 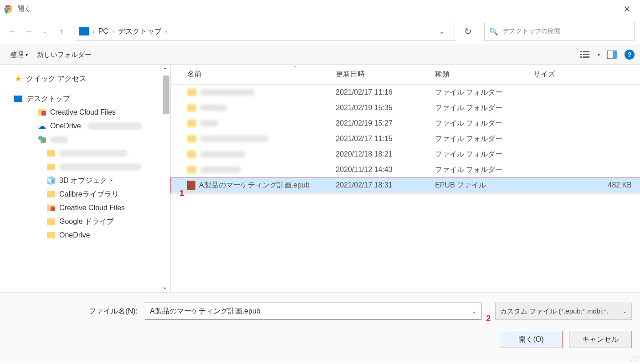 I want to click on file-row-selected: A製品のマーケティング計画.epub2021/02/17 18:31EPUB フ…, so click(x=405, y=185).